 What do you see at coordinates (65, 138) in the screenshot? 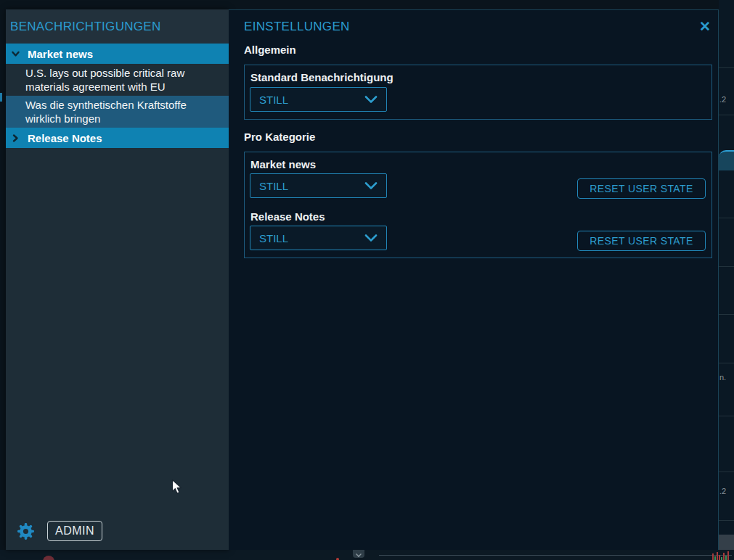
I see `category-label: Release Notes` at bounding box center [65, 138].